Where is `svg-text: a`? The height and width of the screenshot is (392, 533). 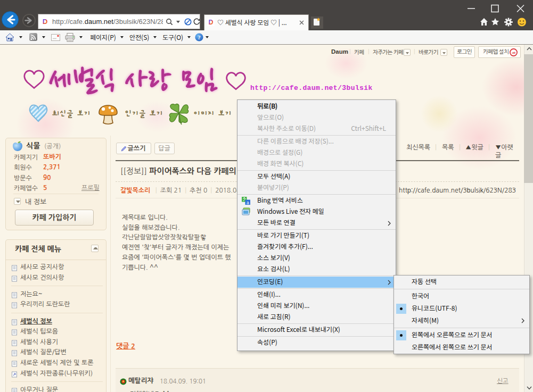
svg-text: a is located at coordinates (248, 202).